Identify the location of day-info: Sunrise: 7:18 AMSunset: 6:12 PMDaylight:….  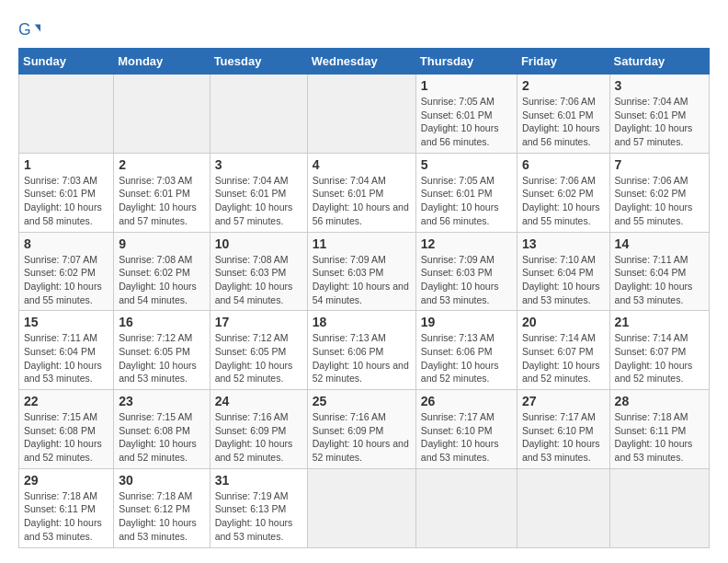
(162, 517).